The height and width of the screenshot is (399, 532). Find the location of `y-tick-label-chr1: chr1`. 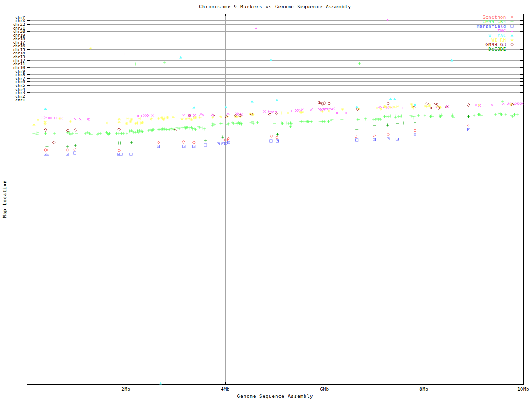

y-tick-label-chr1: chr1 is located at coordinates (13, 100).